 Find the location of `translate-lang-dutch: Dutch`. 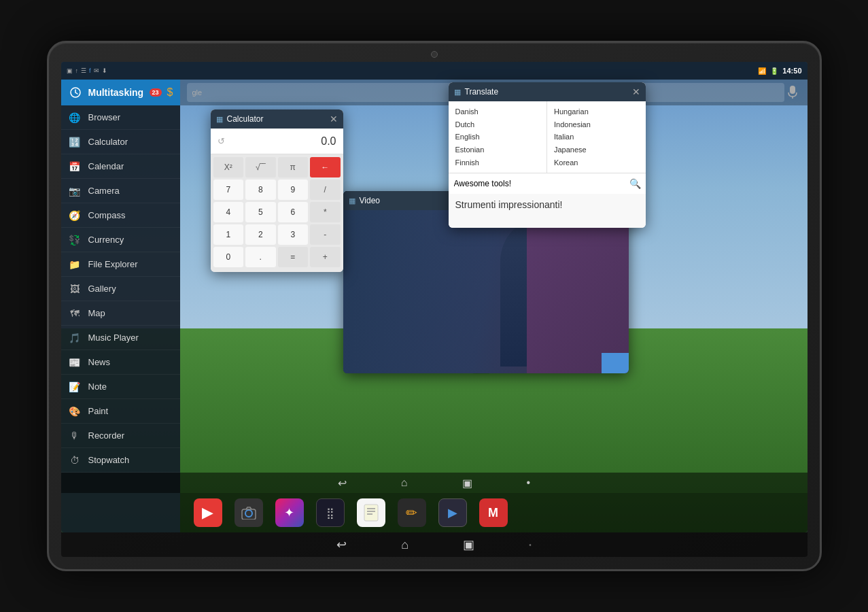

translate-lang-dutch: Dutch is located at coordinates (498, 125).